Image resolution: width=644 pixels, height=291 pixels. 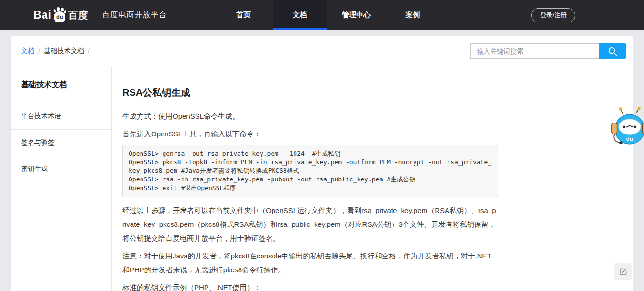 I want to click on nav-item-docs: 文档, so click(x=300, y=15).